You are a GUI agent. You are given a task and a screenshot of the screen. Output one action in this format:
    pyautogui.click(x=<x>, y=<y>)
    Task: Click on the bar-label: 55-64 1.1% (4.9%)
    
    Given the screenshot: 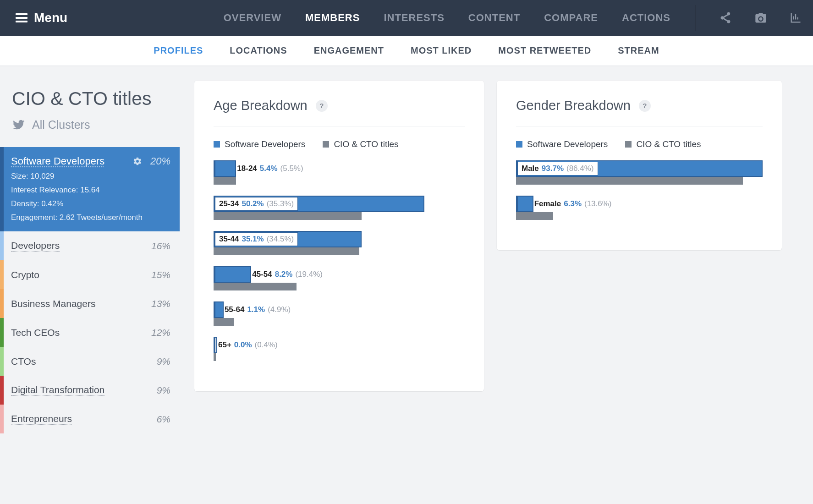 What is the action you would take?
    pyautogui.click(x=258, y=310)
    